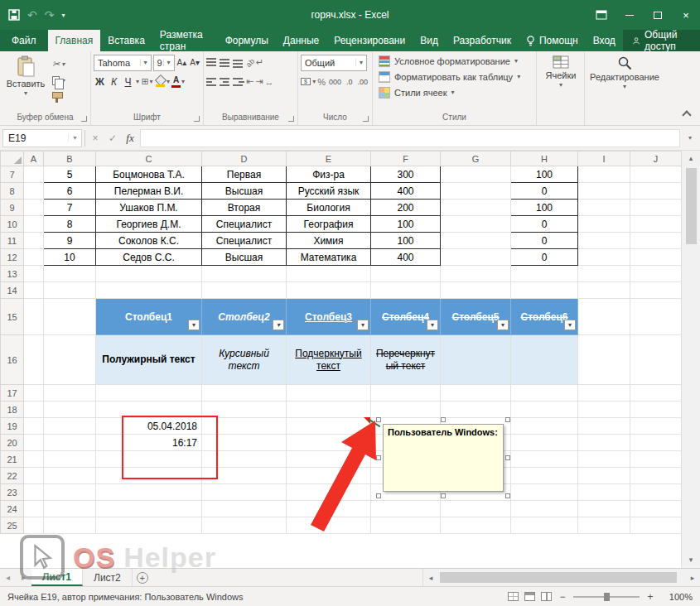 This screenshot has height=606, width=700. I want to click on cell-B7: 5, so click(70, 175).